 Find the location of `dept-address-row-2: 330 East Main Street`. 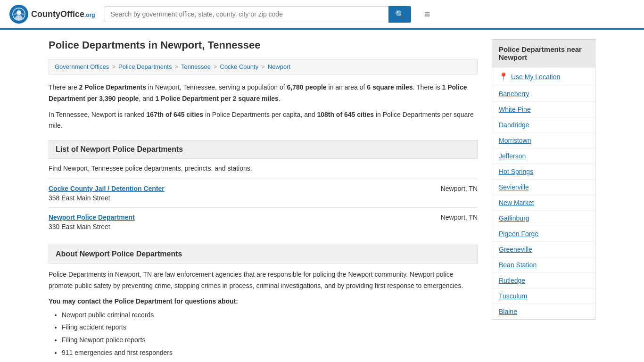

dept-address-row-2: 330 East Main Street is located at coordinates (263, 227).